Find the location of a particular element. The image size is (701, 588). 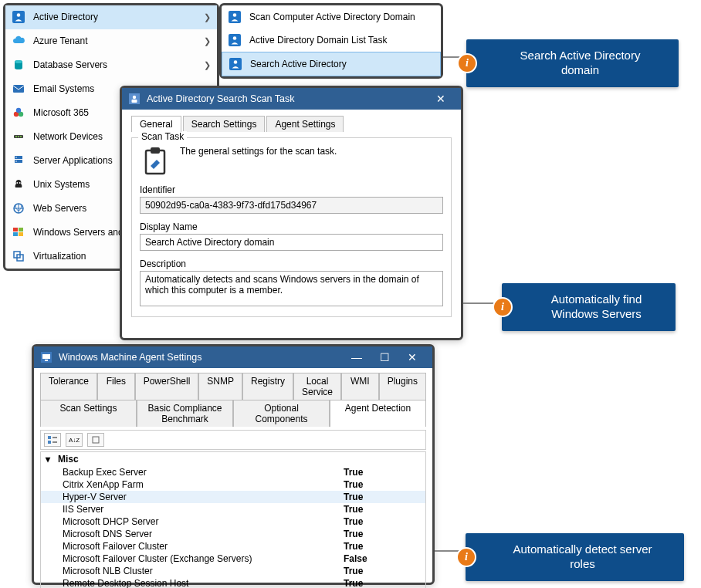

grid-row: Microsoft DNS ServerTrue is located at coordinates (233, 534).